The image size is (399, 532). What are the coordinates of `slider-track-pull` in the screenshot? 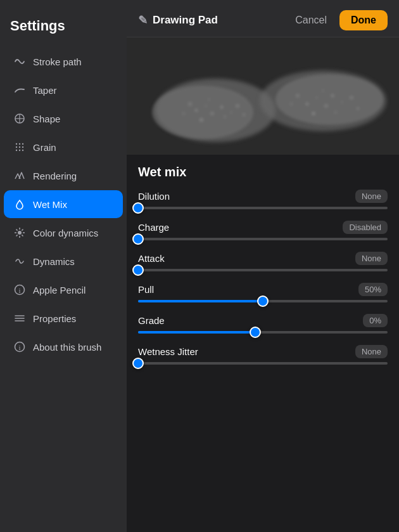 It's located at (263, 301).